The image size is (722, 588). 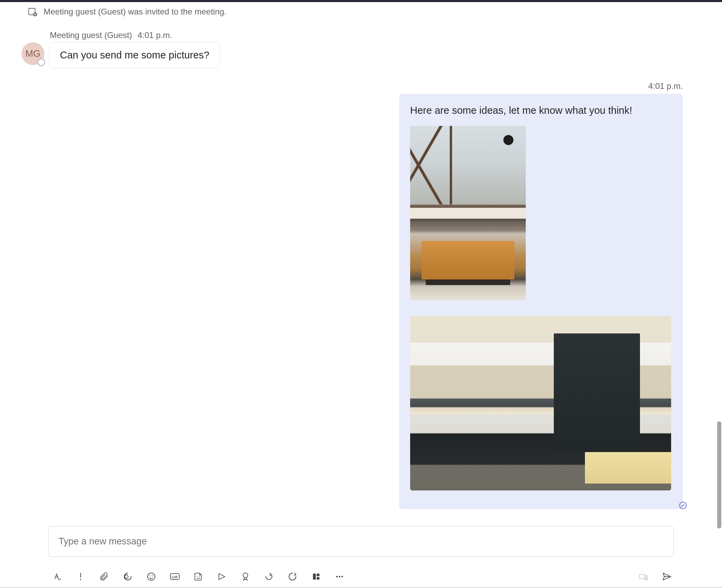 What do you see at coordinates (361, 542) in the screenshot?
I see `message-input` at bounding box center [361, 542].